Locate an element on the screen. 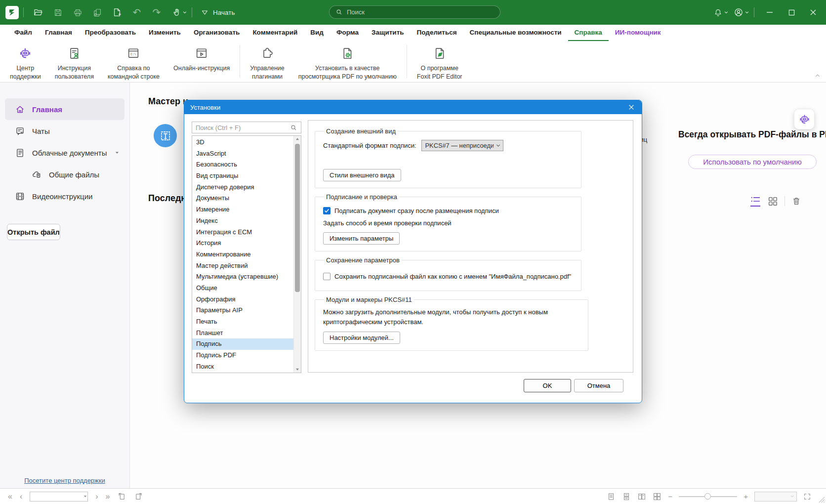 Image resolution: width=826 pixels, height=504 pixels. dialog-titlebar: Установки is located at coordinates (413, 107).